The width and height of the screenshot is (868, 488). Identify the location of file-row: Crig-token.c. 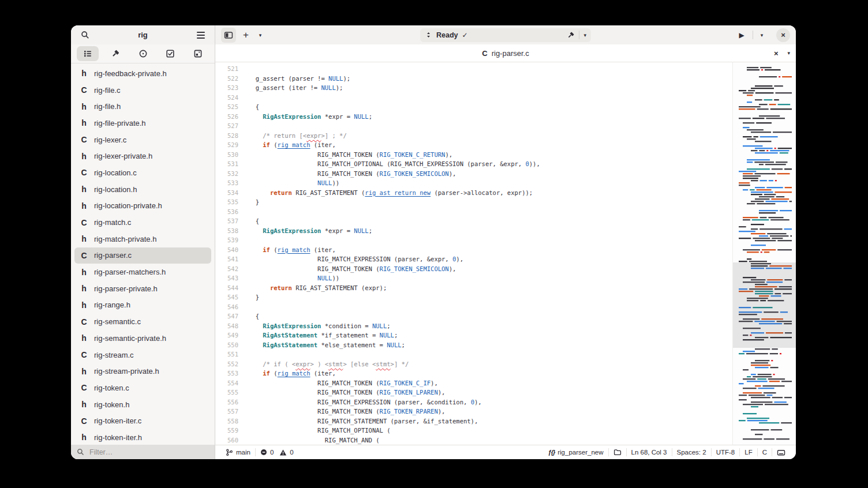
(143, 388).